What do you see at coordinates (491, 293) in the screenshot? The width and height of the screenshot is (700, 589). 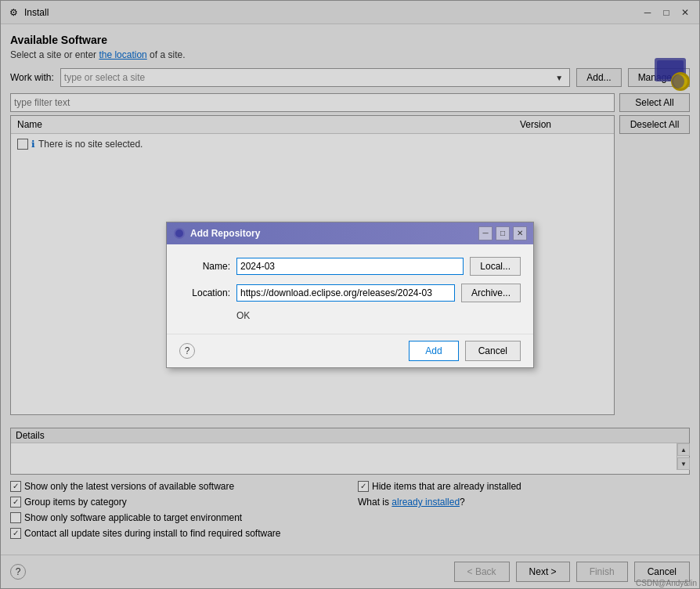 I see `archive-button: Archive...` at bounding box center [491, 293].